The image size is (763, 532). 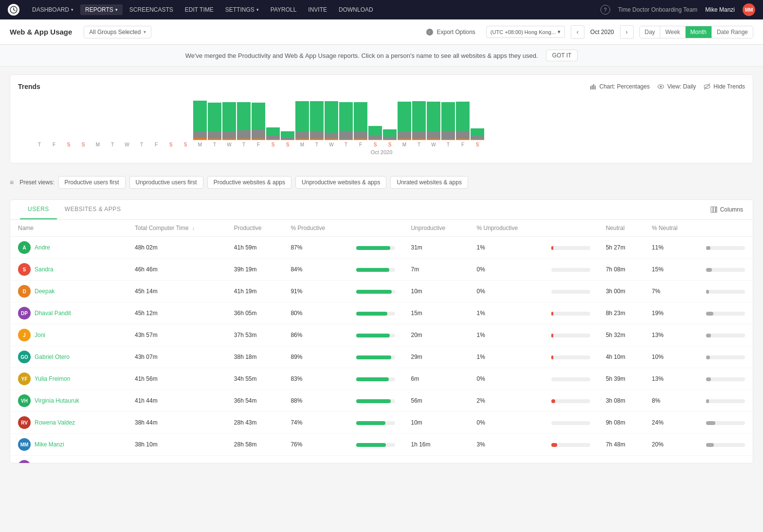 I want to click on user-name-link: Virginia Hutauruk, so click(x=57, y=401).